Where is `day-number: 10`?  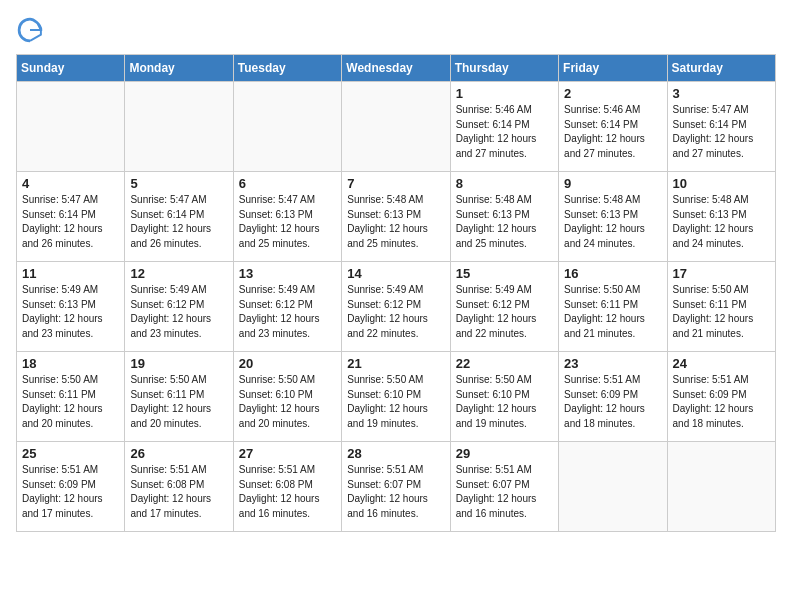 day-number: 10 is located at coordinates (722, 184).